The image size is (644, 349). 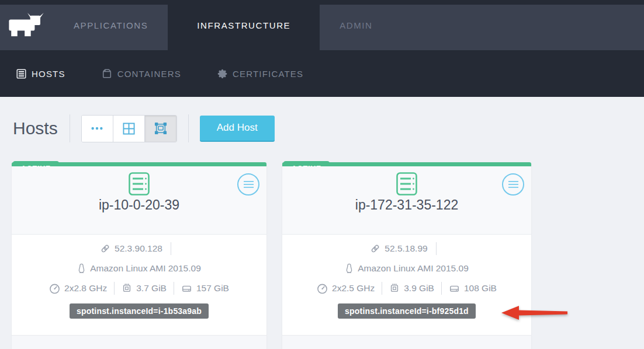 I want to click on page-title: Hosts, so click(x=35, y=128).